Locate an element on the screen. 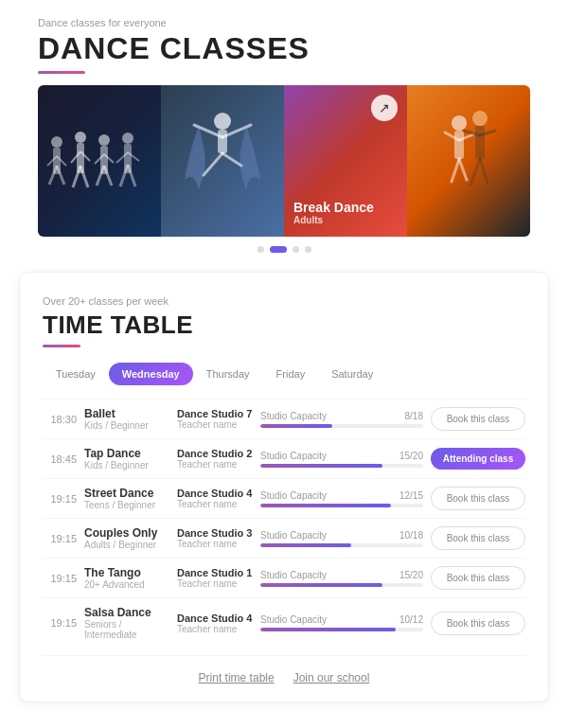 The image size is (568, 728). carousel-item-tango is located at coordinates (469, 161).